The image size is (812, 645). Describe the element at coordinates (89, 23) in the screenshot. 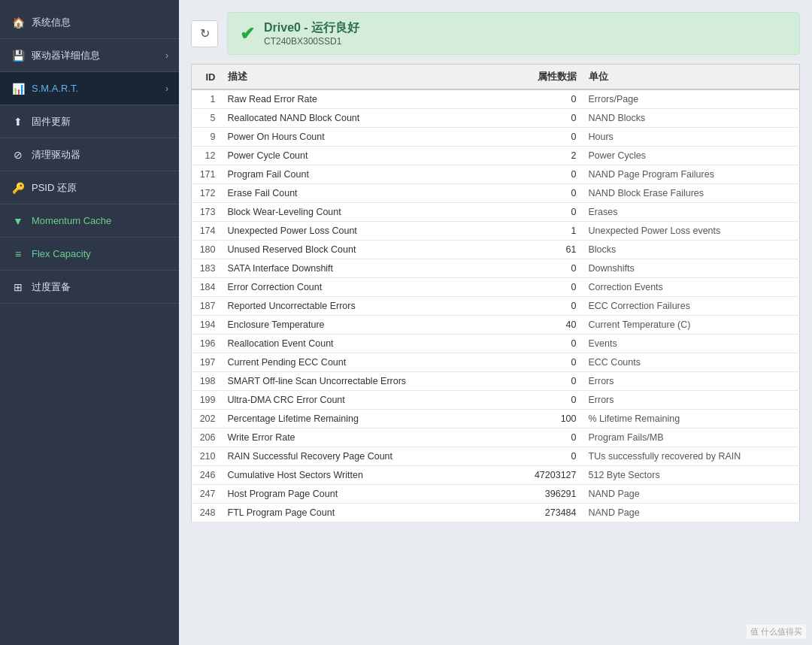

I see `sidebar-item-system-info: 🏠系统信息` at that location.